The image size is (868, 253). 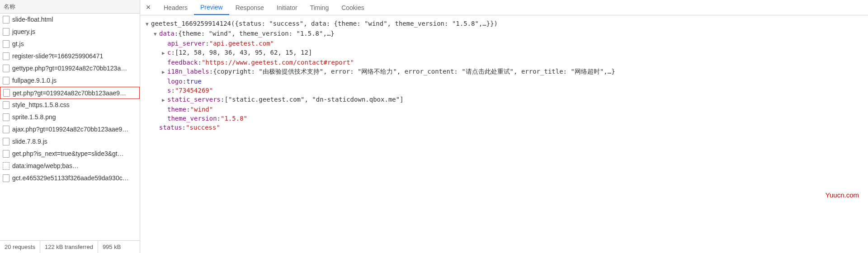 I want to click on request-row: gt.js, so click(x=70, y=44).